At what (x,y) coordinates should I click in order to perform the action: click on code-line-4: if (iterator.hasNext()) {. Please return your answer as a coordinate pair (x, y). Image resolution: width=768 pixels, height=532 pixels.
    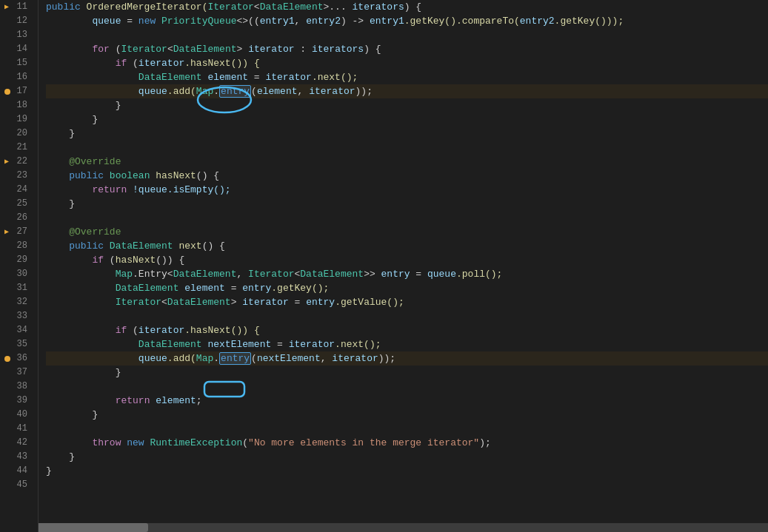
    Looking at the image, I should click on (407, 64).